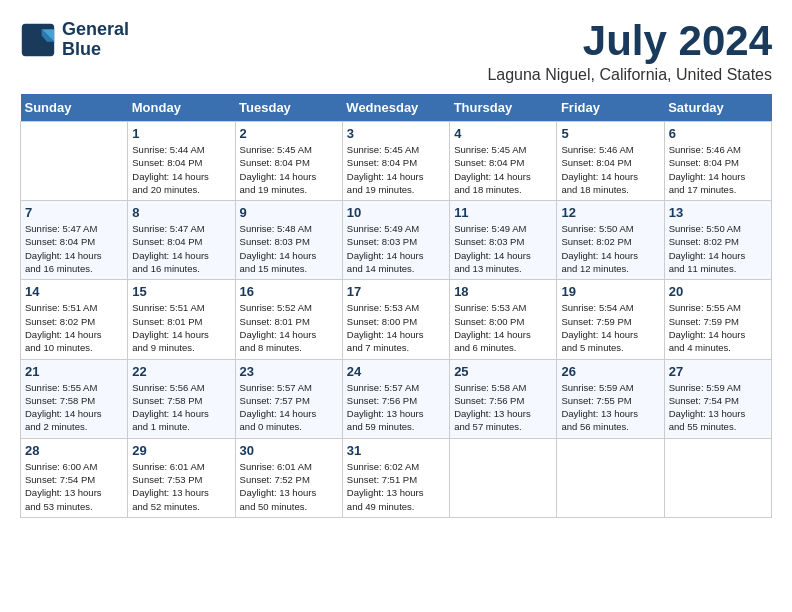 The width and height of the screenshot is (792, 612). I want to click on day-detail: Sunrise: 5:54 AMSunset: 7:59 PMDaylight:…, so click(610, 328).